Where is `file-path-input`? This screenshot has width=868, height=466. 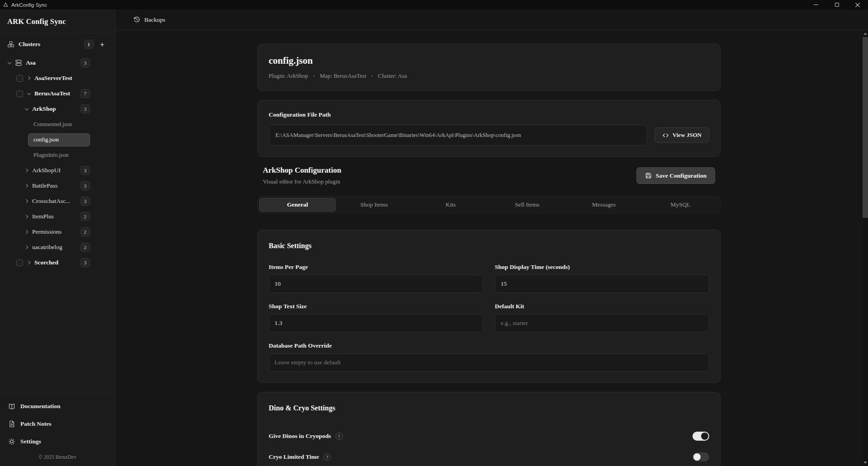
file-path-input is located at coordinates (458, 135).